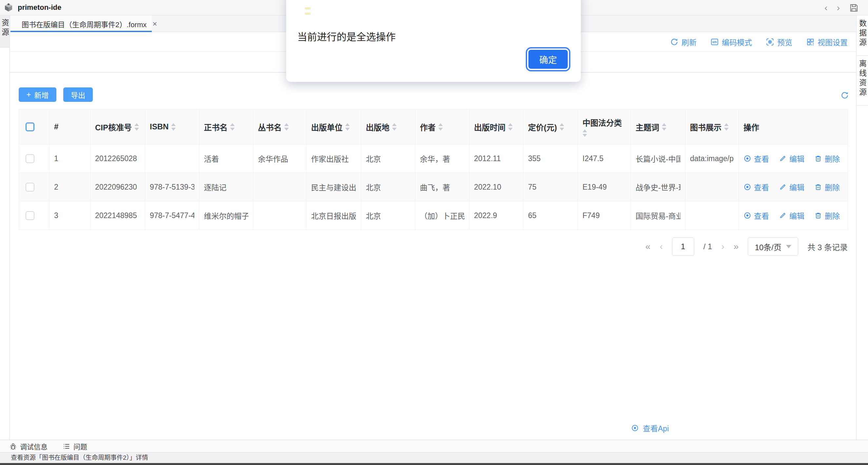 The image size is (868, 465). What do you see at coordinates (794, 127) in the screenshot?
I see `col-actions: 操作` at bounding box center [794, 127].